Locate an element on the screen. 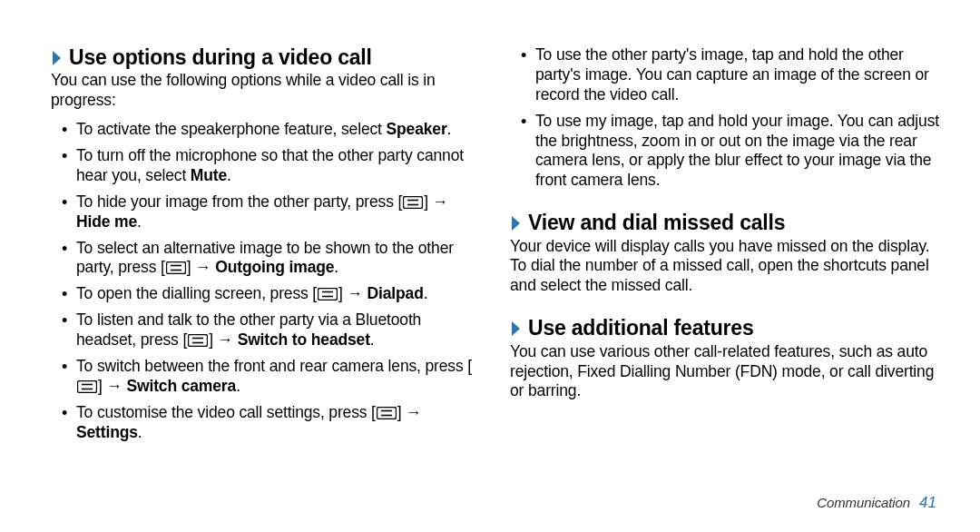 The width and height of the screenshot is (980, 532). bold-term: Switch to headset is located at coordinates (304, 340).